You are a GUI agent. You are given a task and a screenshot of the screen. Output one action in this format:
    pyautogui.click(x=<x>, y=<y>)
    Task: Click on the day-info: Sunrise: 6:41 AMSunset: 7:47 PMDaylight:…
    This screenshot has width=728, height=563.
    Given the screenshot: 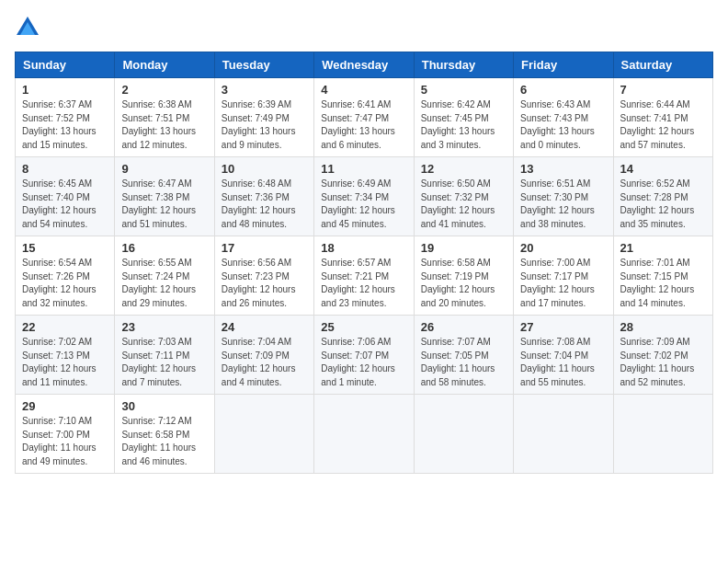 What is the action you would take?
    pyautogui.click(x=364, y=125)
    